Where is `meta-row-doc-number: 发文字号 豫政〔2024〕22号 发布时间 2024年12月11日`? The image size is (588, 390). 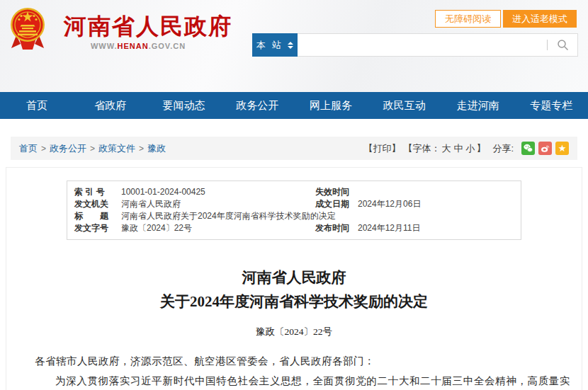 meta-row-doc-number: 发文字号 豫政〔2024〕22号 发布时间 2024年12月11日 is located at coordinates (294, 228).